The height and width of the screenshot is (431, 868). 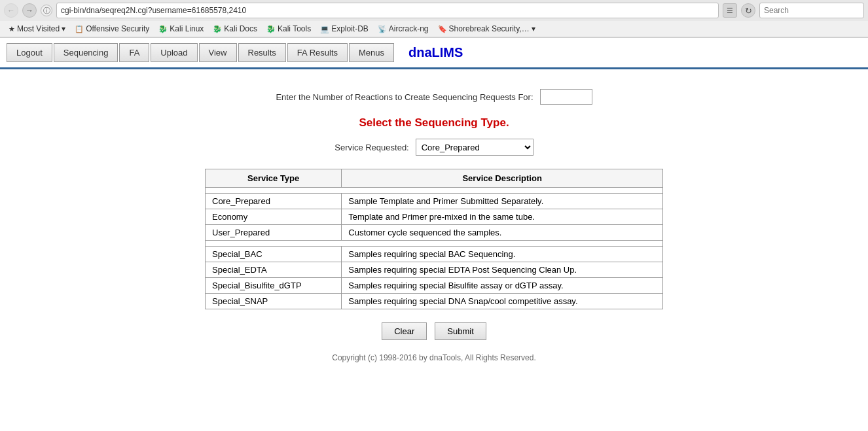 What do you see at coordinates (434, 147) in the screenshot?
I see `service-requested-row: Service Requested: Core_Prepared Economy…` at bounding box center [434, 147].